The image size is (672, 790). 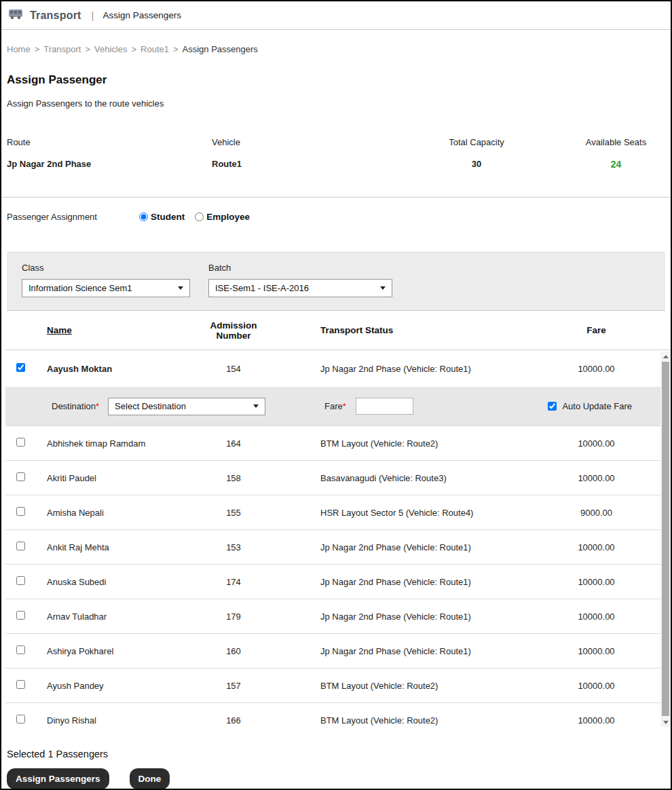 I want to click on breadcrumb-link: Transport, so click(x=62, y=49).